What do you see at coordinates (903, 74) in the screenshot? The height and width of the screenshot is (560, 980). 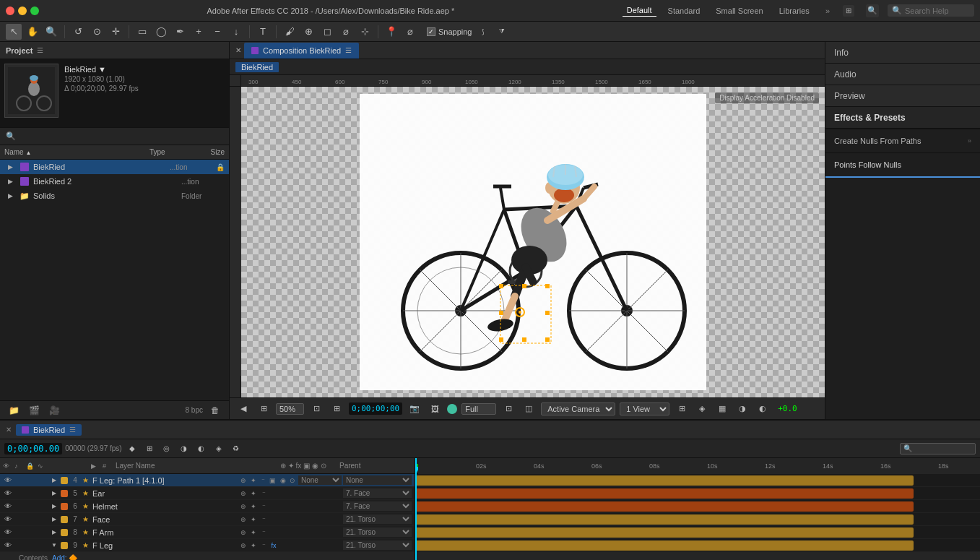 I see `audio-panel-item: Audio` at bounding box center [903, 74].